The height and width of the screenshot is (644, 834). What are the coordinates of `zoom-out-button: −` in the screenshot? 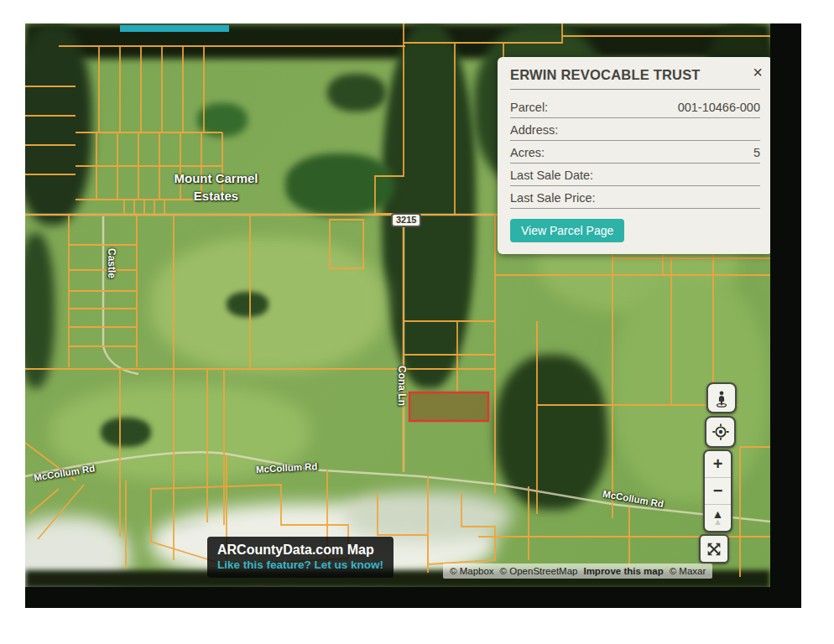 It's located at (718, 491).